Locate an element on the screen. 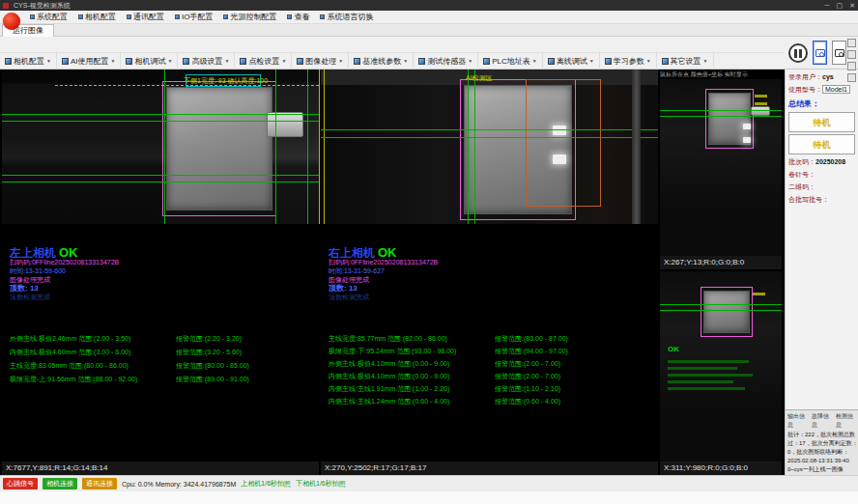 This screenshot has width=858, height=504. model-row: 使用型号：Model1 is located at coordinates (821, 89).